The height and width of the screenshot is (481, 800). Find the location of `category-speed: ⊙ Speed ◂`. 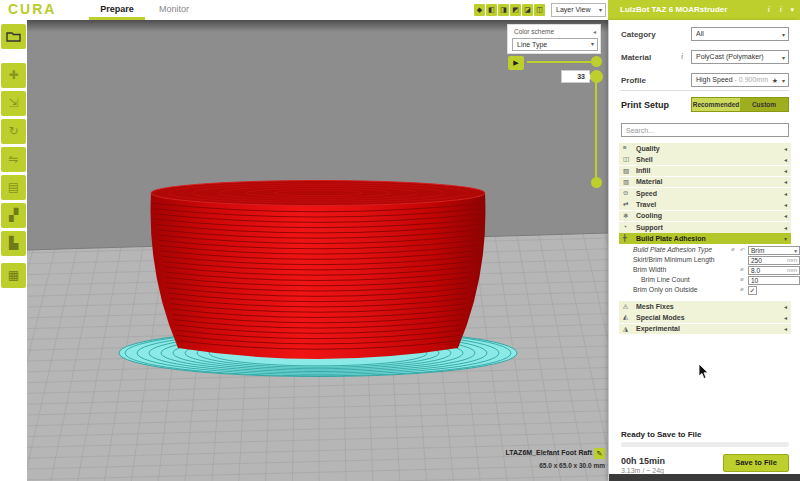

category-speed: ⊙ Speed ◂ is located at coordinates (705, 194).